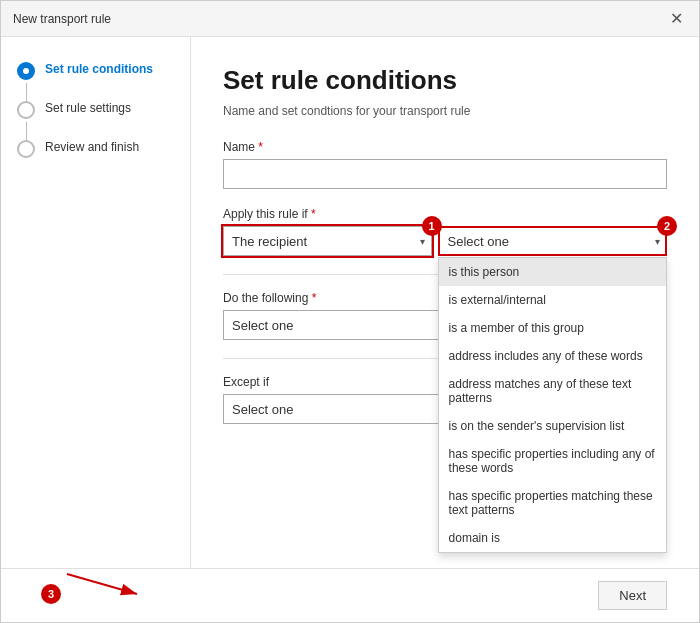  I want to click on step2-circle, so click(26, 110).